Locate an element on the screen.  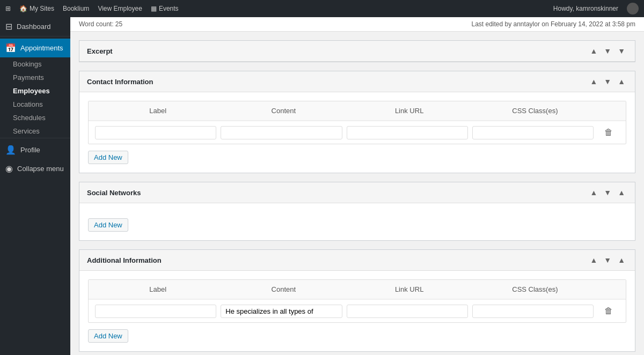
social-networks-body: Add New is located at coordinates (357, 222).